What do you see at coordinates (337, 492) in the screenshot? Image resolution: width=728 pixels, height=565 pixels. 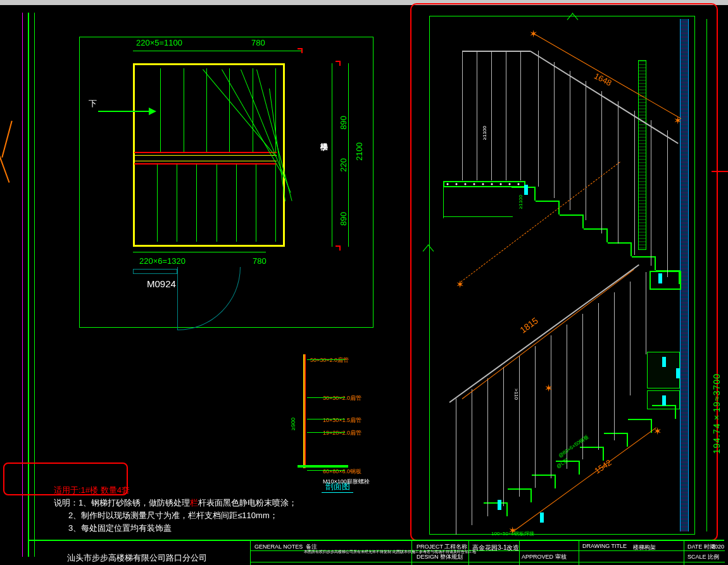 I see `section-underline` at bounding box center [337, 492].